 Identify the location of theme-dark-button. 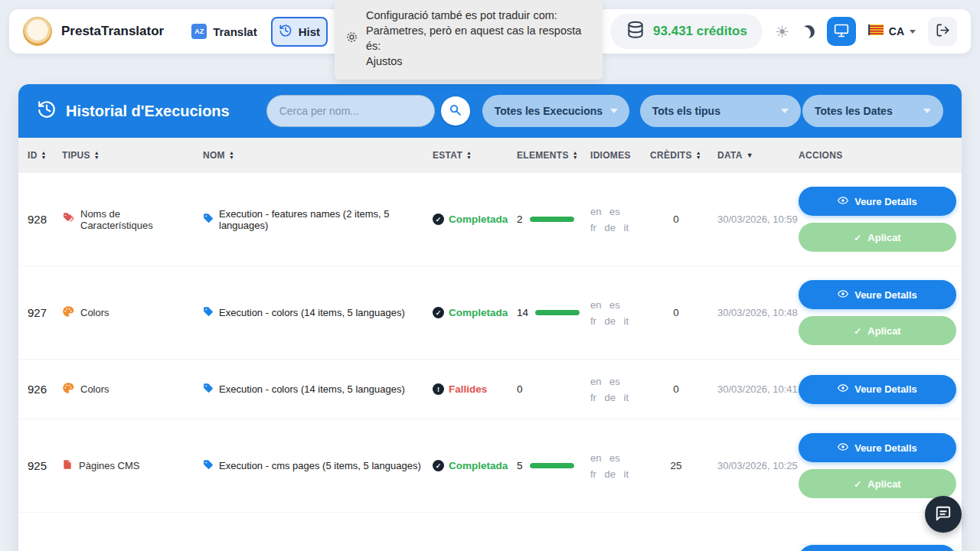
(808, 32).